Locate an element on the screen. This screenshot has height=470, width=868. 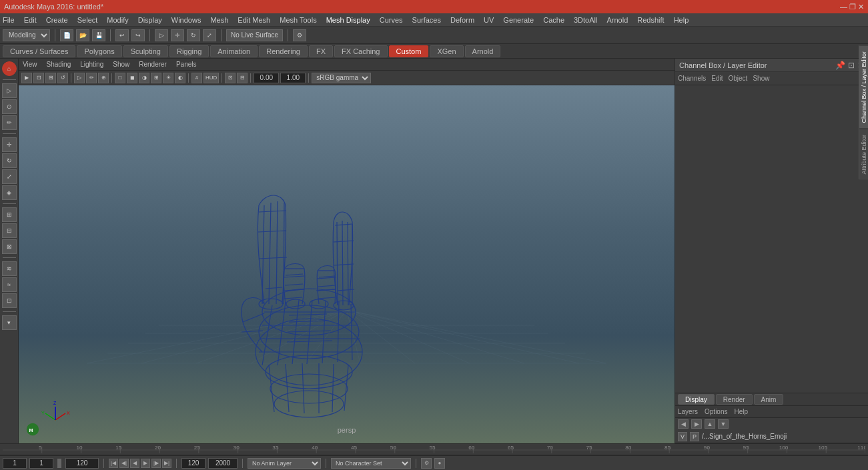
snap-curve: ⊟ is located at coordinates (9, 231).